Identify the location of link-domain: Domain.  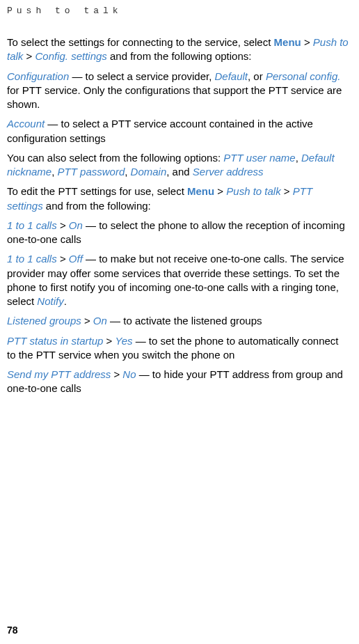
(149, 171).